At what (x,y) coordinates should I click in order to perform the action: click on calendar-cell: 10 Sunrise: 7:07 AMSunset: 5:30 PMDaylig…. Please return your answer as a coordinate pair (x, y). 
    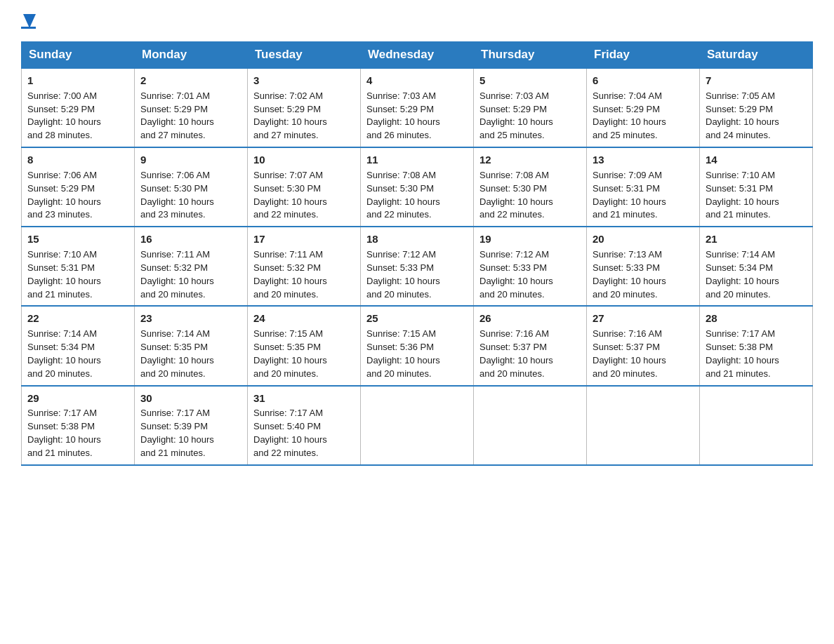
    Looking at the image, I should click on (305, 187).